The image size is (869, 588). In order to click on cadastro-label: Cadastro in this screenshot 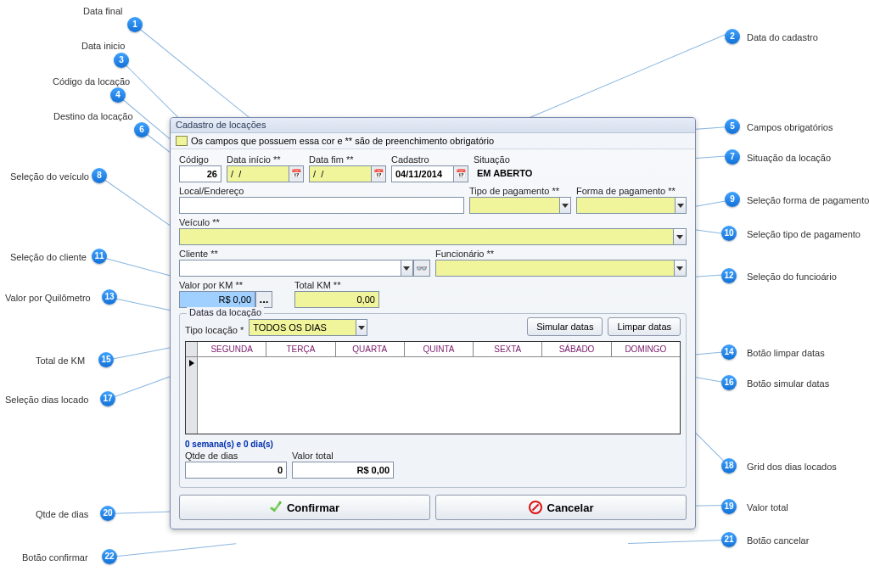, I will do `click(429, 160)`.